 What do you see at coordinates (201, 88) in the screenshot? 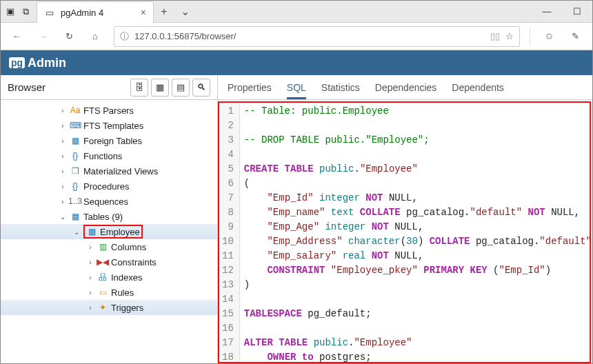
I see `sidebar-tool-search-icon: 🔍︎` at bounding box center [201, 88].